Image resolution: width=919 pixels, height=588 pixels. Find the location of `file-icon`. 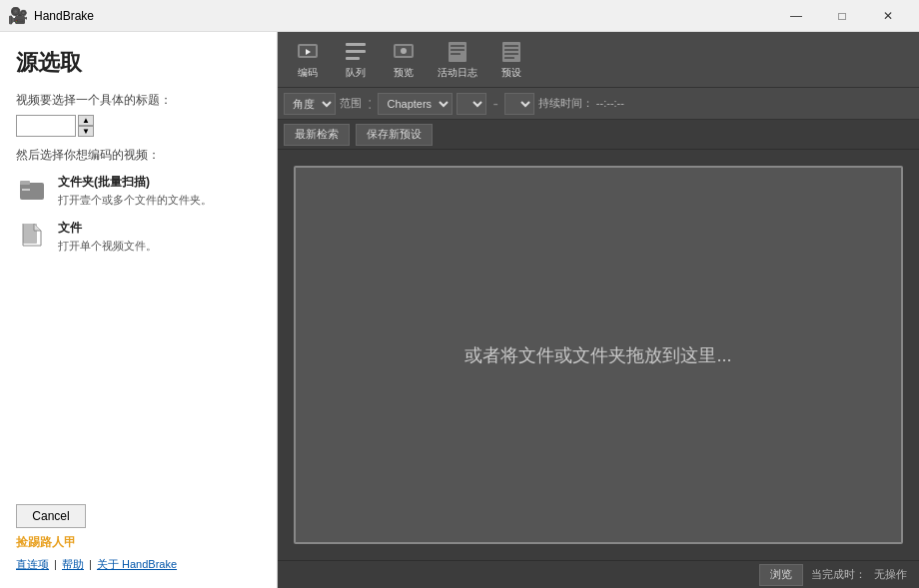

file-icon is located at coordinates (32, 236).